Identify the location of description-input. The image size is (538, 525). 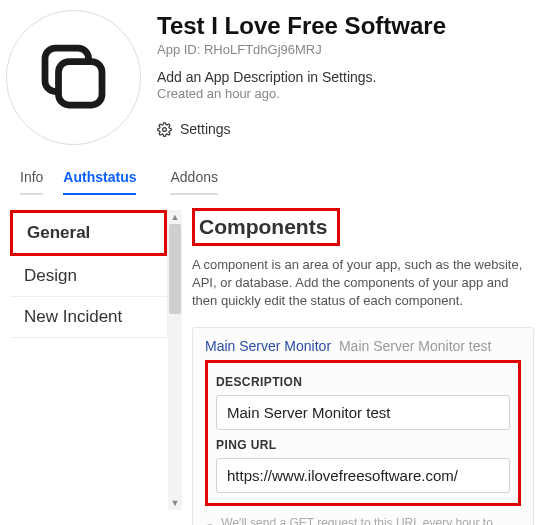
(363, 412).